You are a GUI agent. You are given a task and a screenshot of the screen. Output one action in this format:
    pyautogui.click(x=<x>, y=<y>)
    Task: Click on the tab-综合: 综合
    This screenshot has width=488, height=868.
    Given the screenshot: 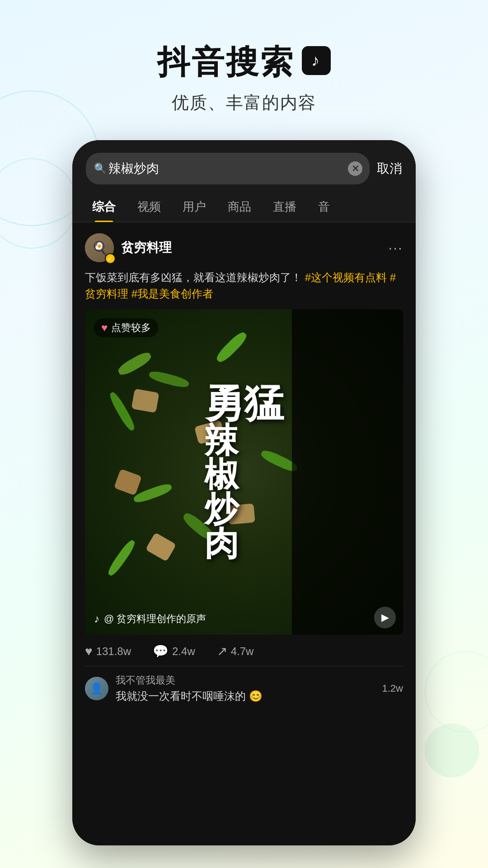 What is the action you would take?
    pyautogui.click(x=104, y=207)
    